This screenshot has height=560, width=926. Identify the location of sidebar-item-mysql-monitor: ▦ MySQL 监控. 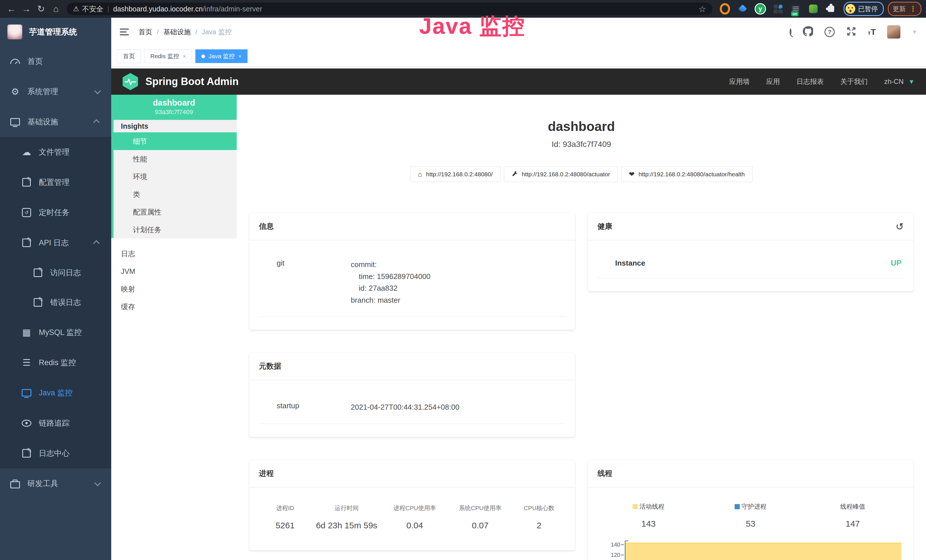
(56, 332).